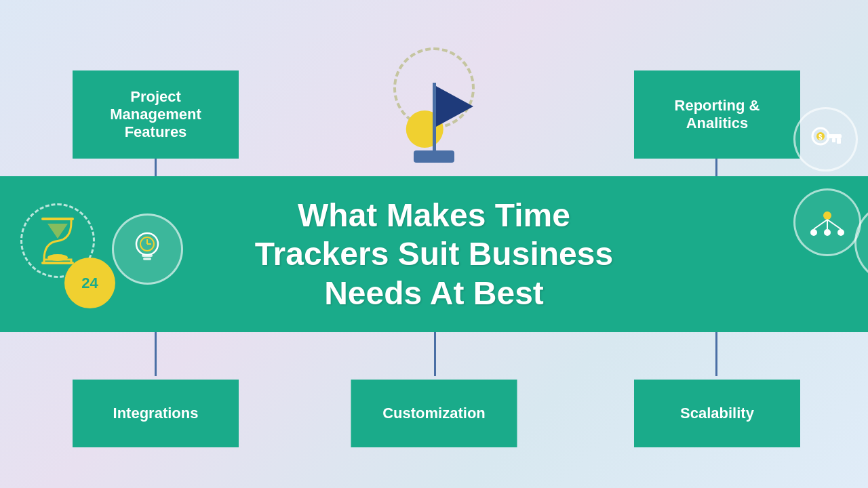 This screenshot has width=868, height=488. Describe the element at coordinates (434, 413) in the screenshot. I see `customization-label: Customization` at that location.